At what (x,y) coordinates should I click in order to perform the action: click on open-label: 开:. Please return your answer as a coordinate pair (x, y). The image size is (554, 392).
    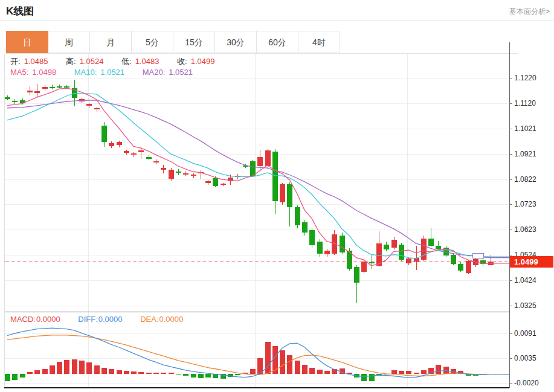
    Looking at the image, I should click on (16, 62).